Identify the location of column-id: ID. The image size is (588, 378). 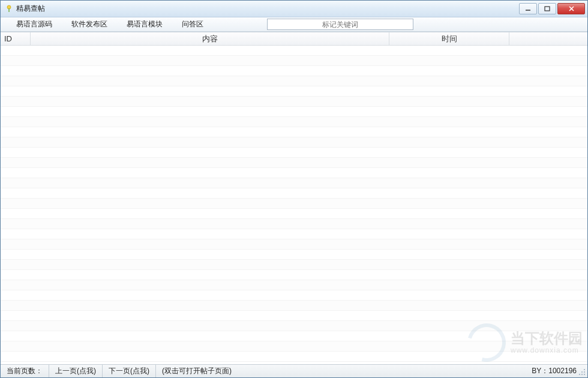
(16, 38).